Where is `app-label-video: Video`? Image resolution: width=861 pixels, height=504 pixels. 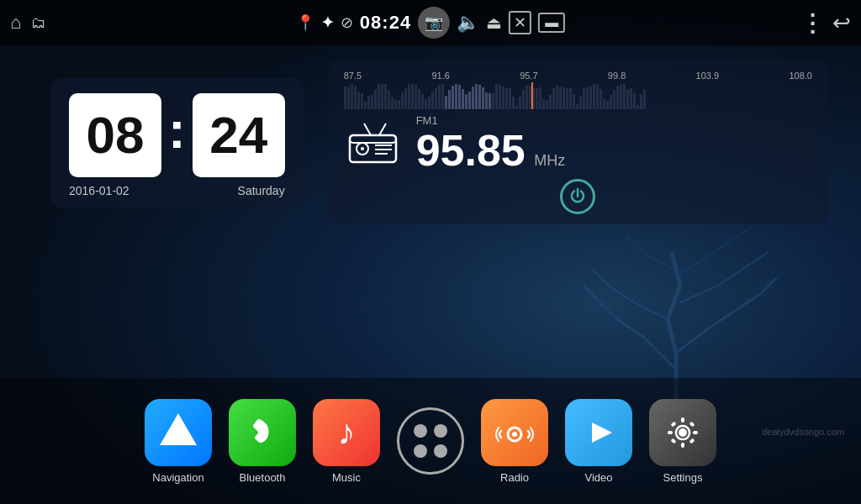
app-label-video: Video is located at coordinates (599, 477).